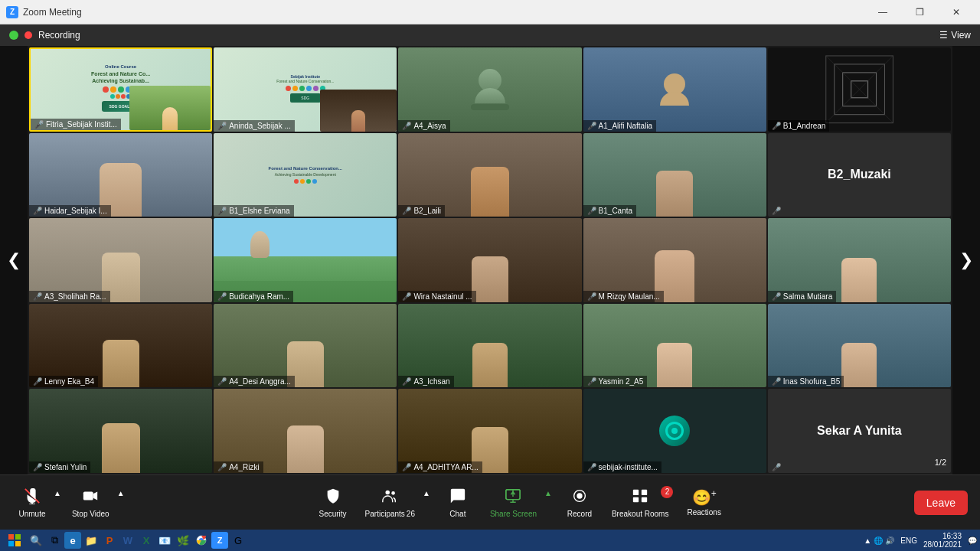  Describe the element at coordinates (704, 513) in the screenshot. I see `reactions-label: Reactions` at that location.